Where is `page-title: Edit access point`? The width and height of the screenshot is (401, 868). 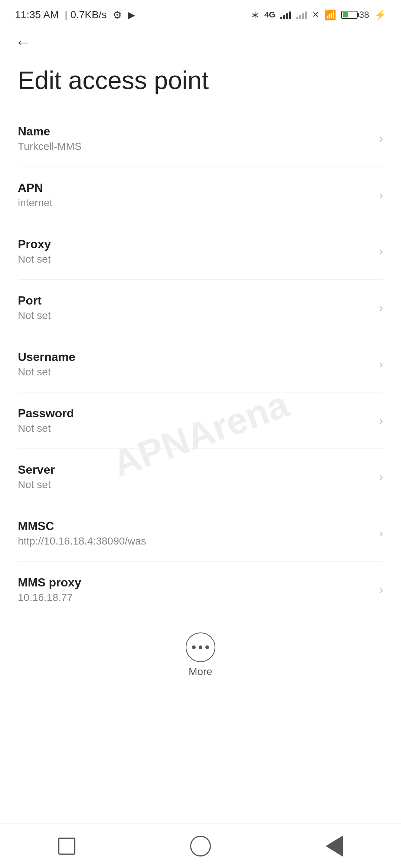
page-title: Edit access point is located at coordinates (200, 84).